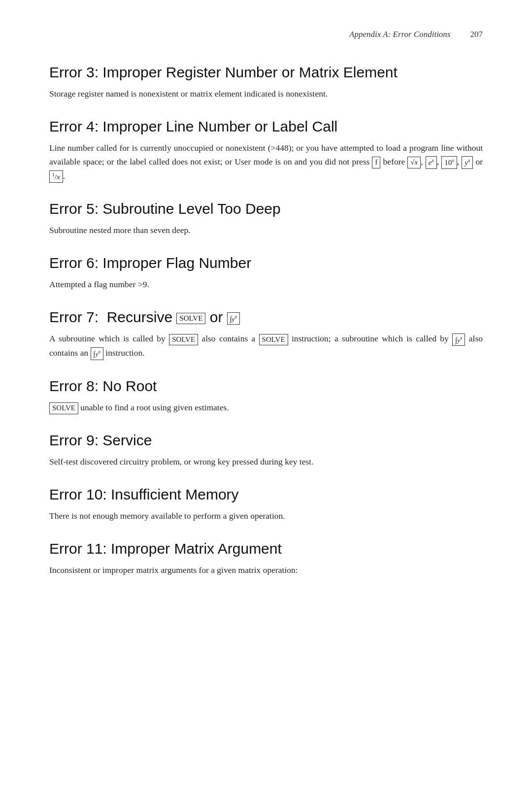  I want to click on error8-body: SOLVE unable to find a root using given …, so click(266, 407).